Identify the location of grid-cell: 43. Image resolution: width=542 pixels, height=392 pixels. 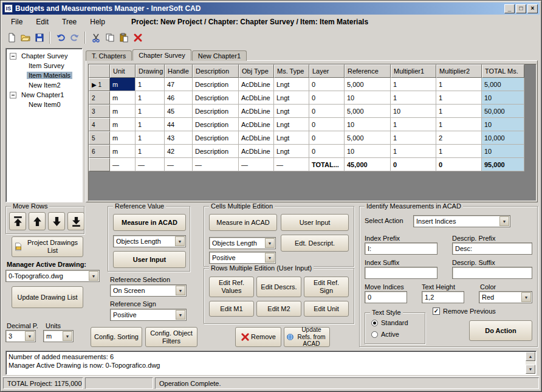
(179, 138).